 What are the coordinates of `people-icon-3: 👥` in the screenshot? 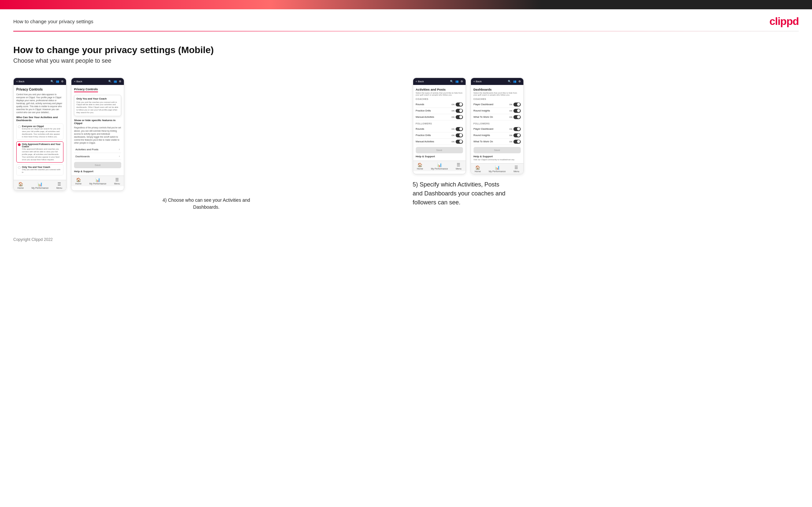 It's located at (457, 81).